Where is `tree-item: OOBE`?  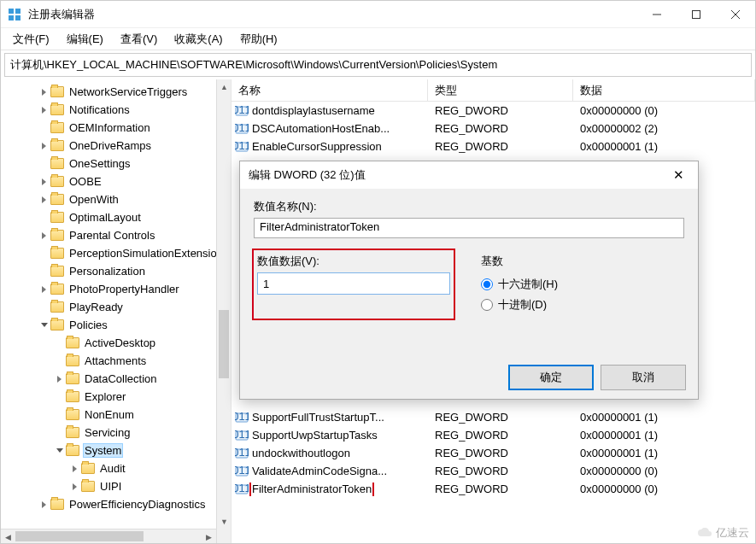 tree-item: OOBE is located at coordinates (116, 181).